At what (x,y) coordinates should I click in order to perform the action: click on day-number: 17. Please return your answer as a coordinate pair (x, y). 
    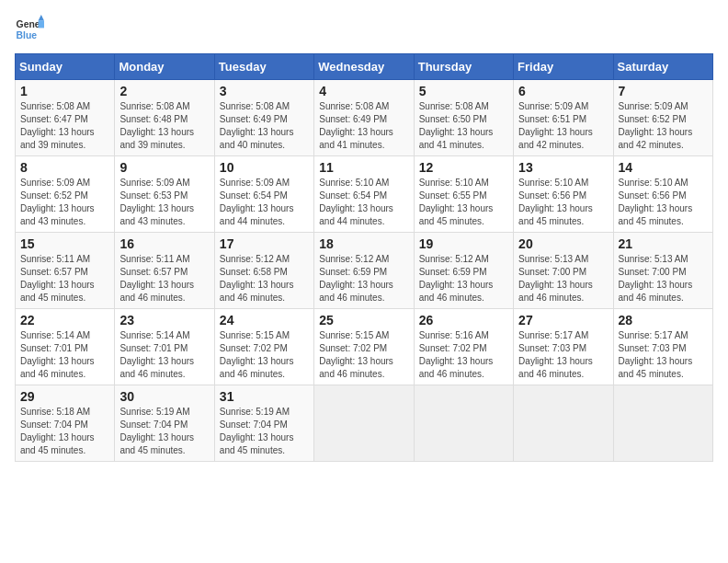
    Looking at the image, I should click on (265, 244).